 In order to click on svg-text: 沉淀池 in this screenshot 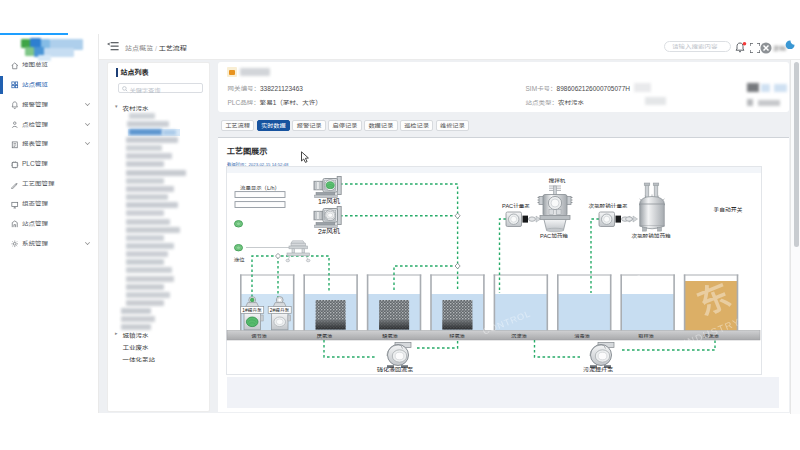, I will do `click(519, 336)`.